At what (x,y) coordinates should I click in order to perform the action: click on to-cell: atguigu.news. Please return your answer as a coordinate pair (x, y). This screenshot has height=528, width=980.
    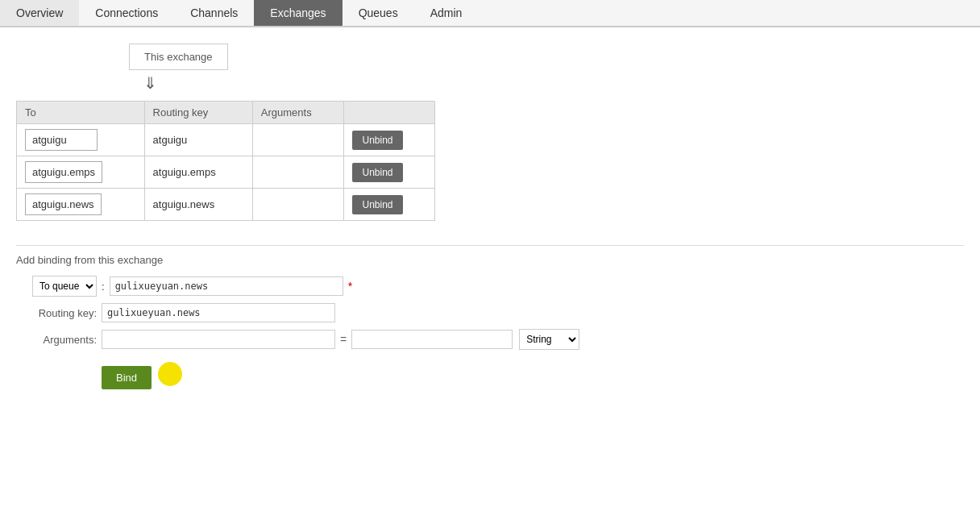
    Looking at the image, I should click on (81, 205).